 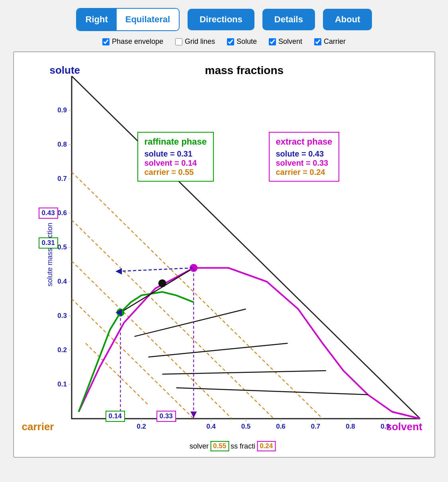 I want to click on carrier-checkbox-label: Carrier, so click(x=330, y=41).